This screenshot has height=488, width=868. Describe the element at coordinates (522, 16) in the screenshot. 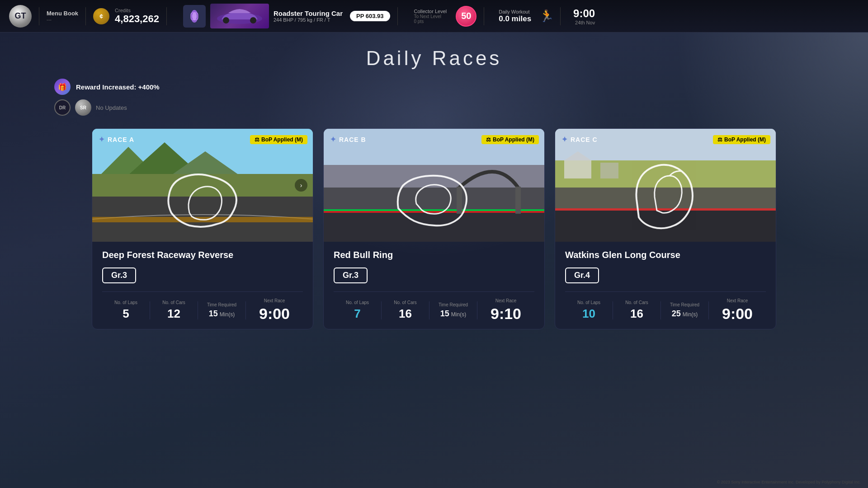

I see `daily-workout-section: Daily Workout 0.0 miles 🏃` at that location.